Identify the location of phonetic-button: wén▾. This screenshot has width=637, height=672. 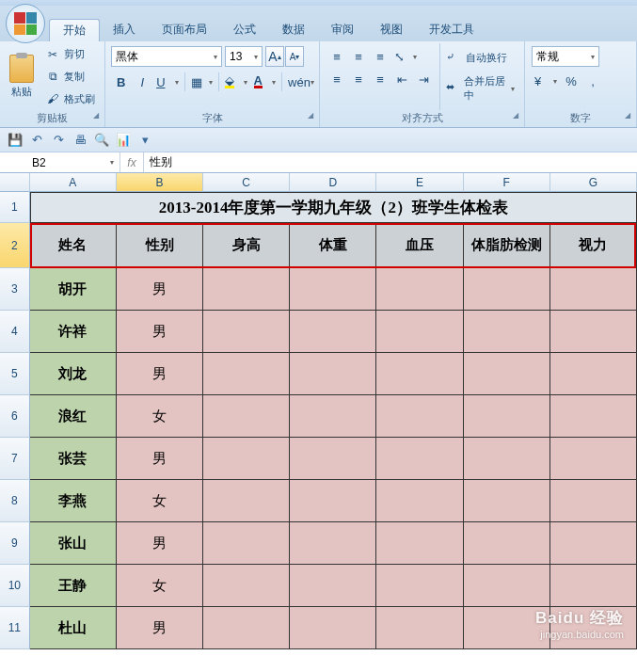
(299, 82).